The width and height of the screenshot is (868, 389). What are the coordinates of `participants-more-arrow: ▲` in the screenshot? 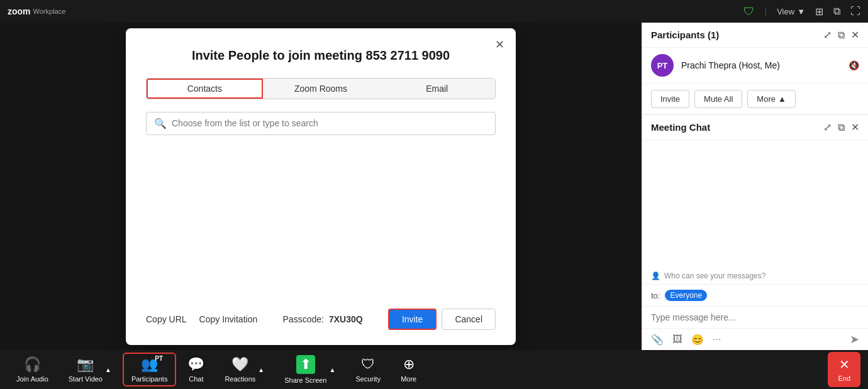 It's located at (782, 99).